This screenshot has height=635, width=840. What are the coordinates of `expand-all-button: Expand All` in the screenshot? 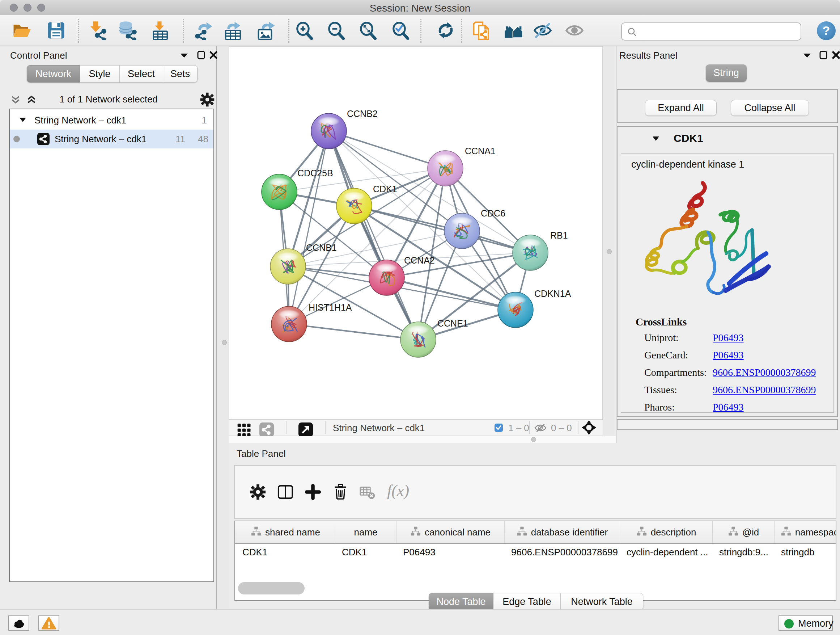 It's located at (681, 108).